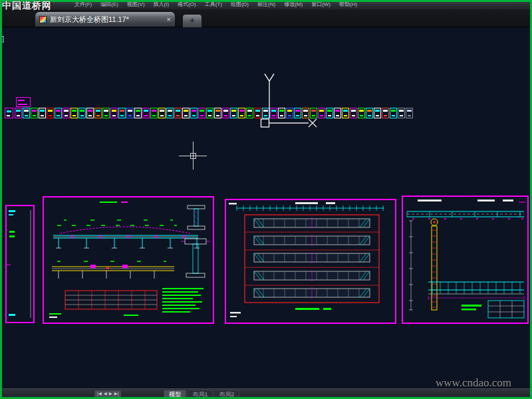  What do you see at coordinates (287, 101) in the screenshot?
I see `leader-entity-drawing` at bounding box center [287, 101].